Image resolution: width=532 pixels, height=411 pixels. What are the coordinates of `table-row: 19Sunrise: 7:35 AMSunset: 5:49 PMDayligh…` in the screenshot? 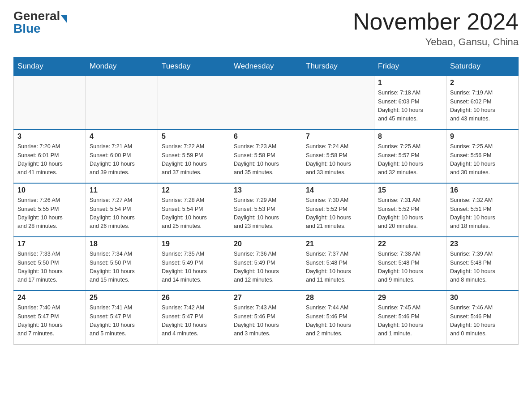 It's located at (194, 264).